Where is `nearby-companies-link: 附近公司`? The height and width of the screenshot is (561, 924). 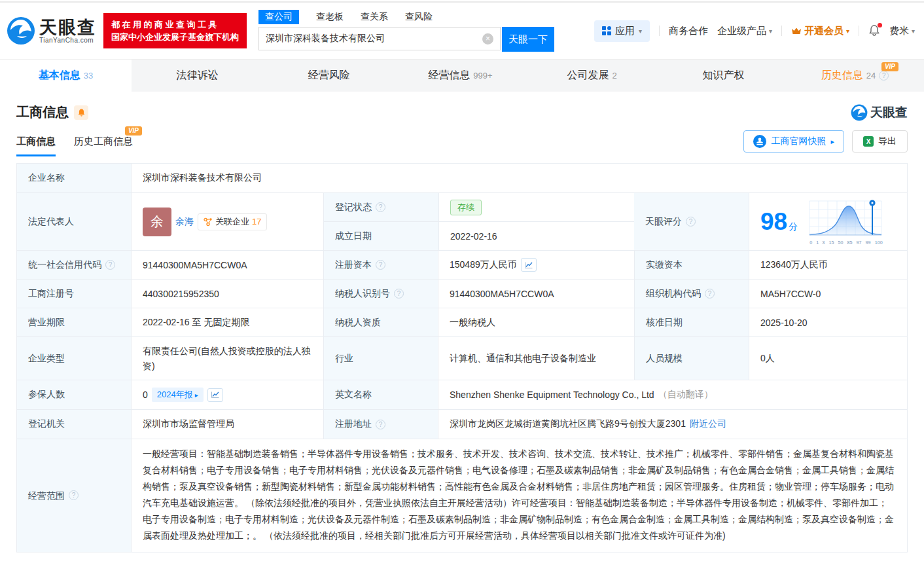 nearby-companies-link: 附近公司 is located at coordinates (708, 424).